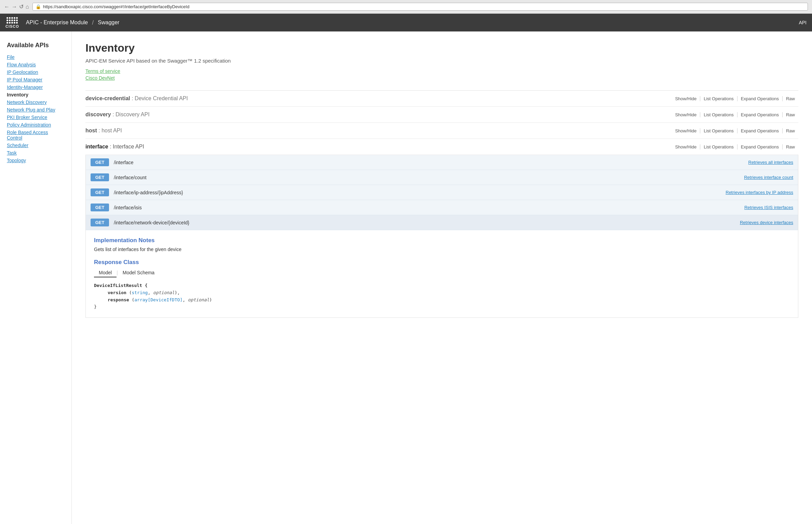  Describe the element at coordinates (105, 273) in the screenshot. I see `tab-model: Model` at that location.